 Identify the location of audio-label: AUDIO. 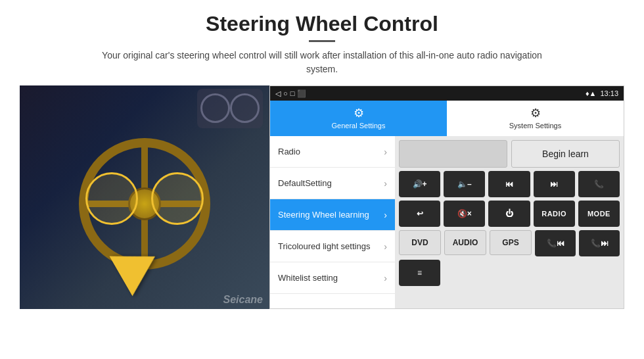
(465, 243).